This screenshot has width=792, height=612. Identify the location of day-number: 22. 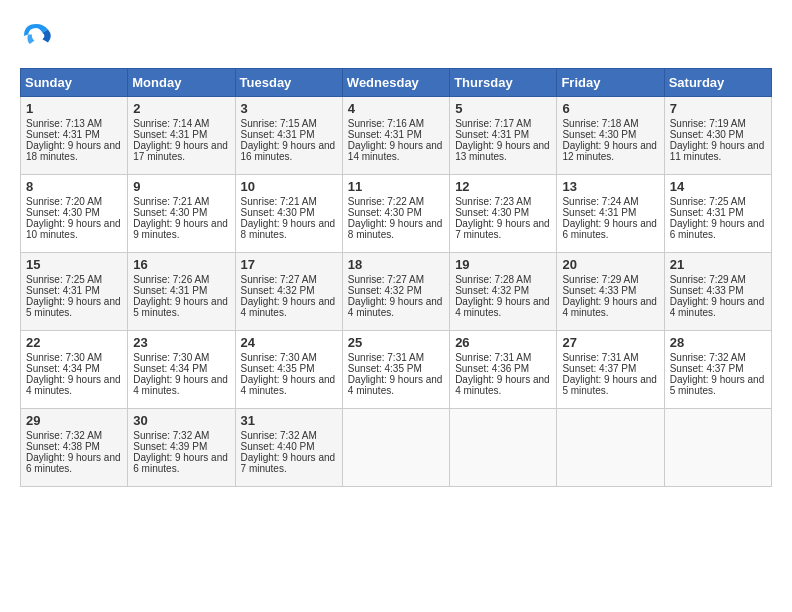
(74, 342).